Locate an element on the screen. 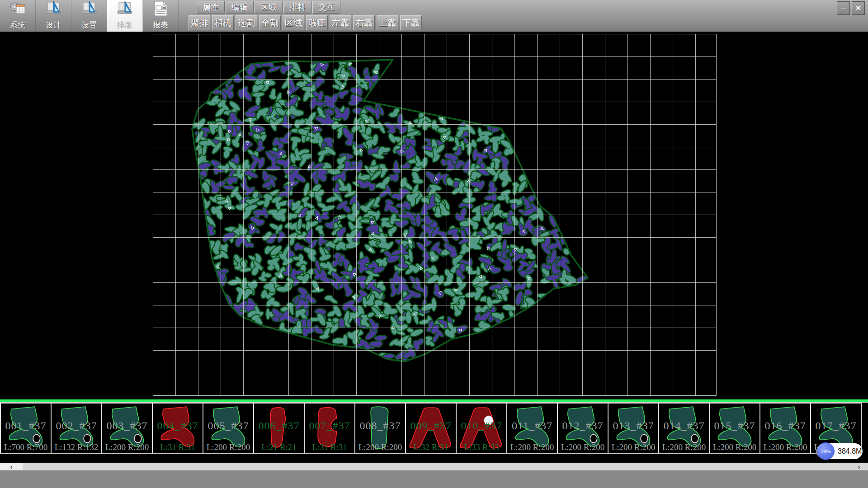  minimize-button: ─ is located at coordinates (844, 8).